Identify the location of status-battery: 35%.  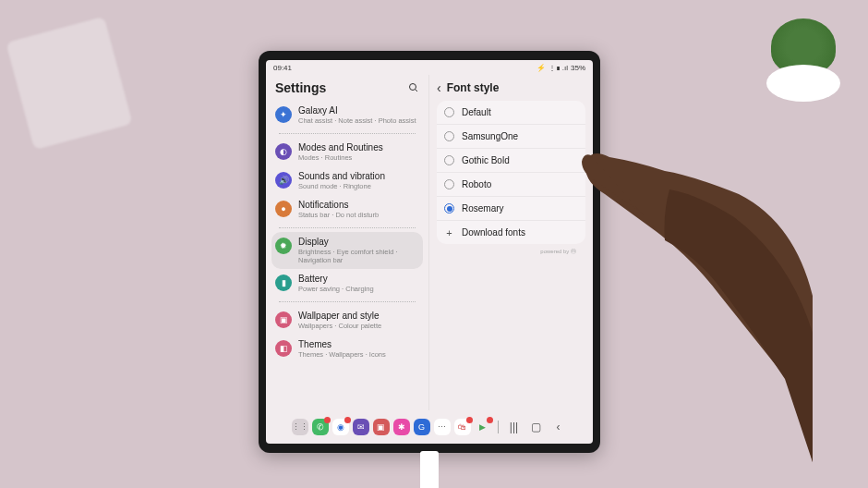
(578, 68).